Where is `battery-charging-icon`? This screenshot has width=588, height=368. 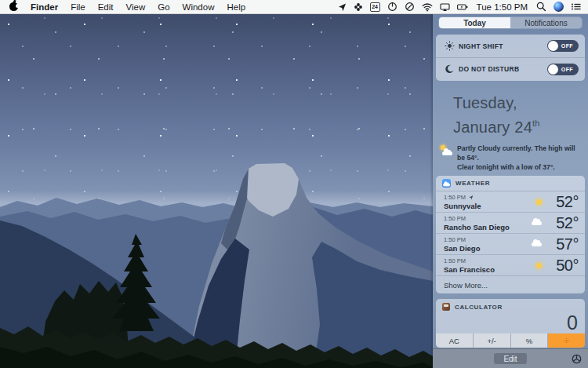 battery-charging-icon is located at coordinates (463, 7).